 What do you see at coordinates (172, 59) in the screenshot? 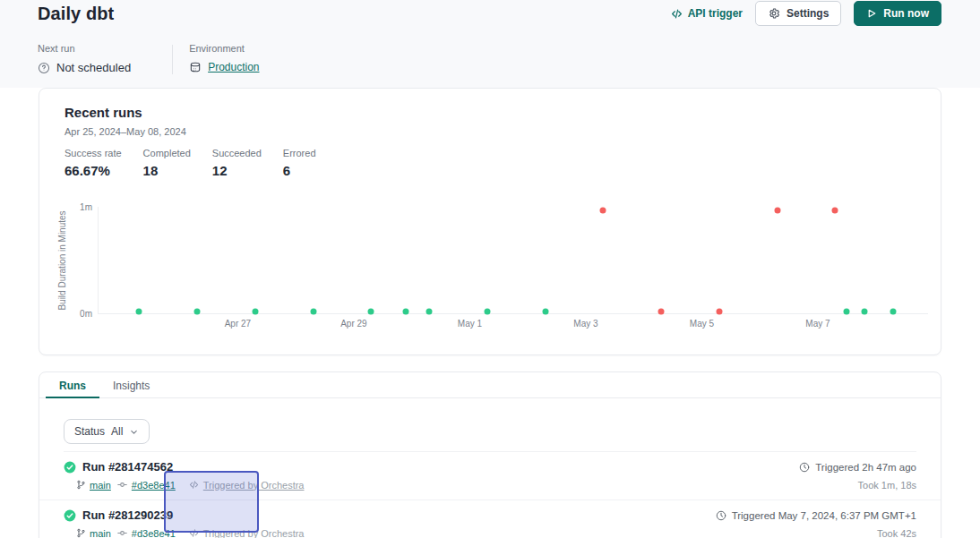
I see `meta-divider` at bounding box center [172, 59].